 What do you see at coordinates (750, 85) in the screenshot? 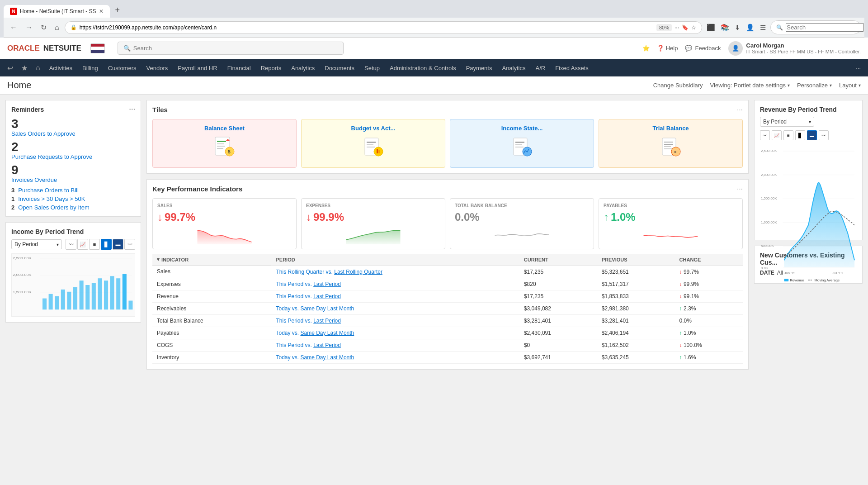
I see `portlet-date-button: Viewing: Portlet date settings ▾` at bounding box center [750, 85].